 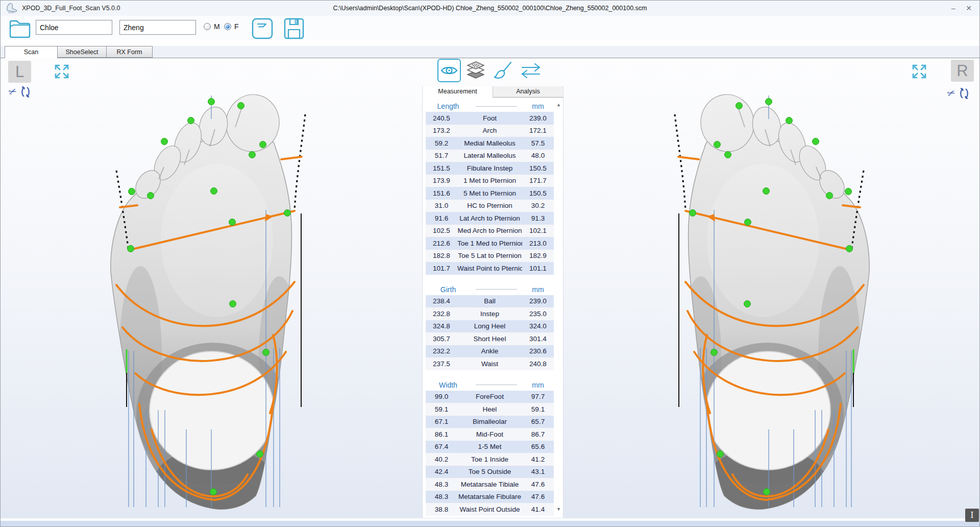 What do you see at coordinates (490, 397) in the screenshot?
I see `measurement-row: 99.0ForeFoot97.7` at bounding box center [490, 397].